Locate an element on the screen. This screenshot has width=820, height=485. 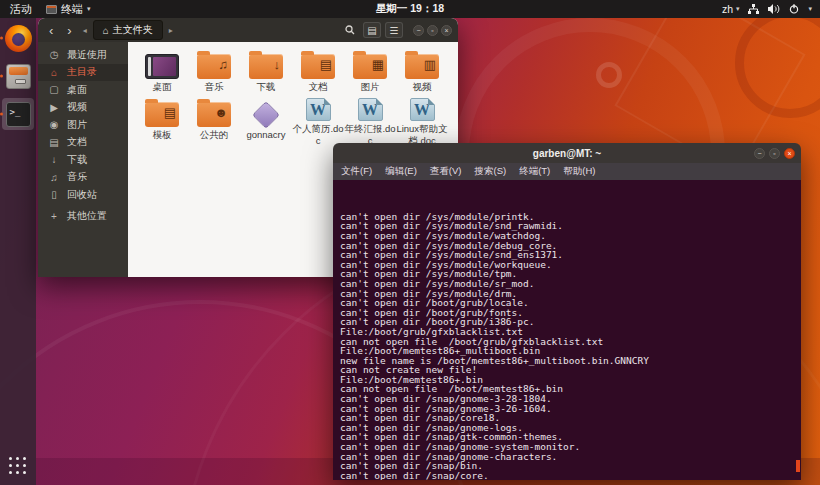
sidebar-item-music: ♫音乐 is located at coordinates (83, 178).